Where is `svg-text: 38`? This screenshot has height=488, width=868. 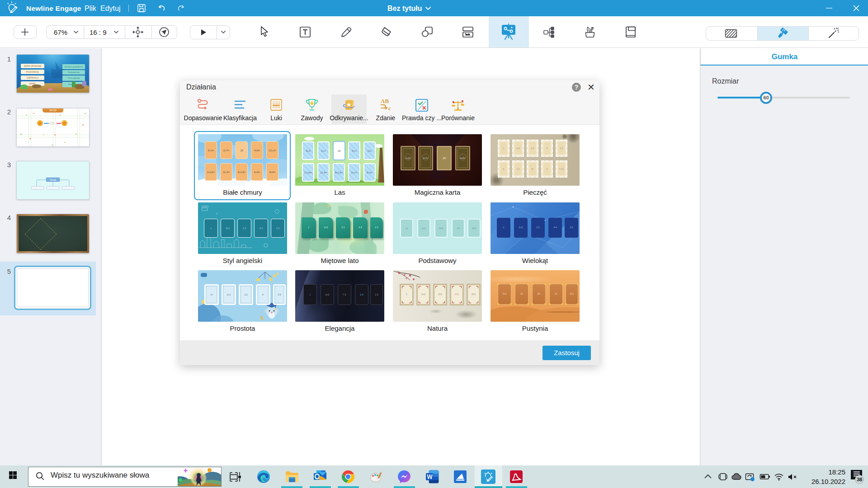
svg-text: 38 is located at coordinates (859, 479).